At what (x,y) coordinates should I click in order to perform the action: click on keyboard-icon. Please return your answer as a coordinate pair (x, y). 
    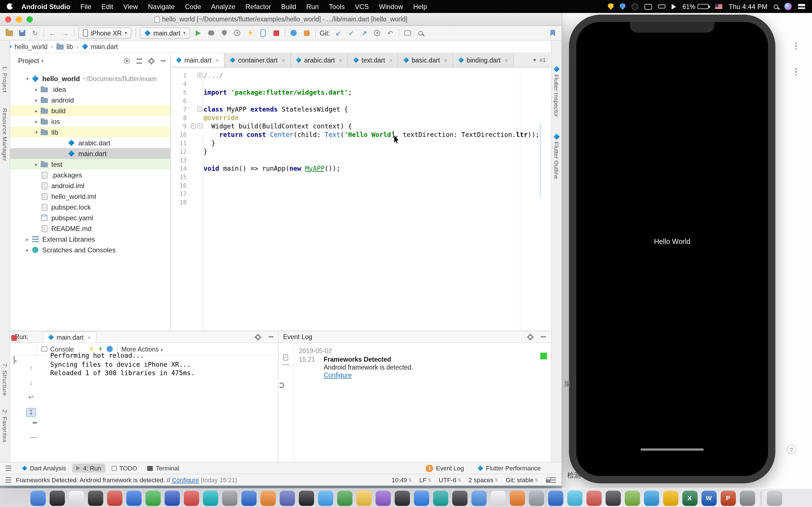
    Looking at the image, I should click on (662, 6).